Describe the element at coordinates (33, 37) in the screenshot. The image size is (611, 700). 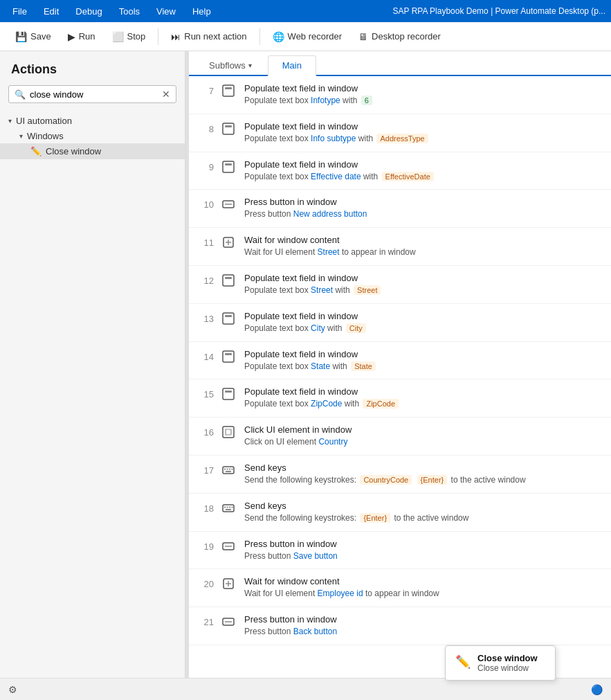
I see `save-button: 💾 Save` at that location.